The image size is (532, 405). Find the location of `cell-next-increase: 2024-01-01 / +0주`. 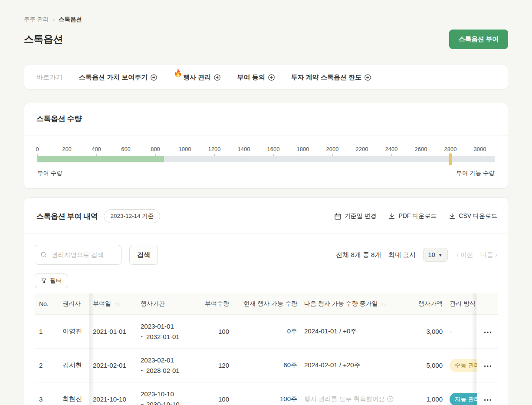

cell-next-increase: 2024-01-01 / +0주 is located at coordinates (355, 332).